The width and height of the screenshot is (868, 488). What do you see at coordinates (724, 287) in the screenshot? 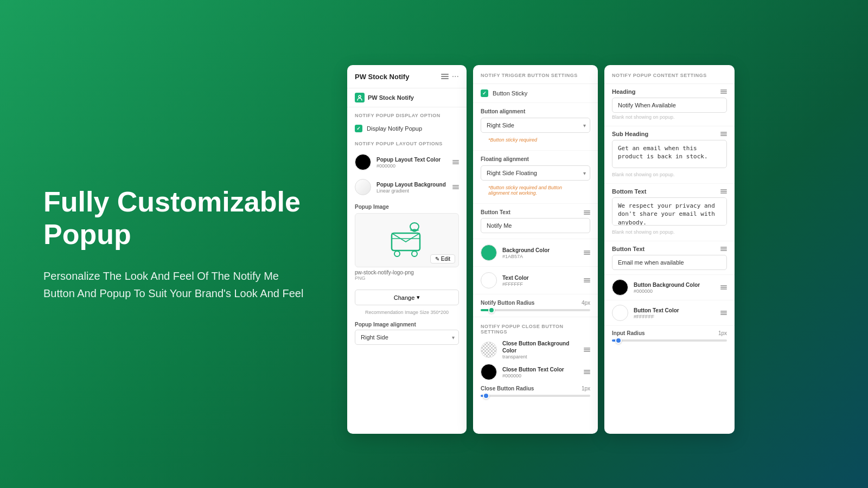
I see `btn-bg-options-icon` at bounding box center [724, 287].